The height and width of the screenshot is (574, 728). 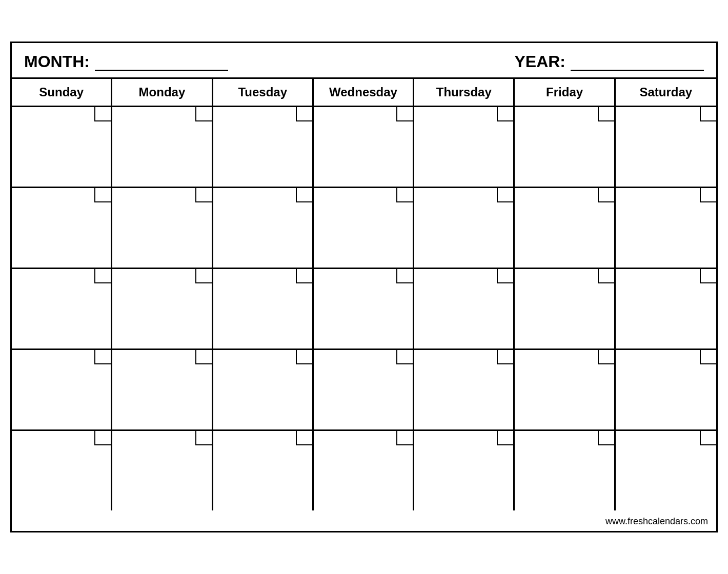 I want to click on cell-r1-wed, so click(x=364, y=147).